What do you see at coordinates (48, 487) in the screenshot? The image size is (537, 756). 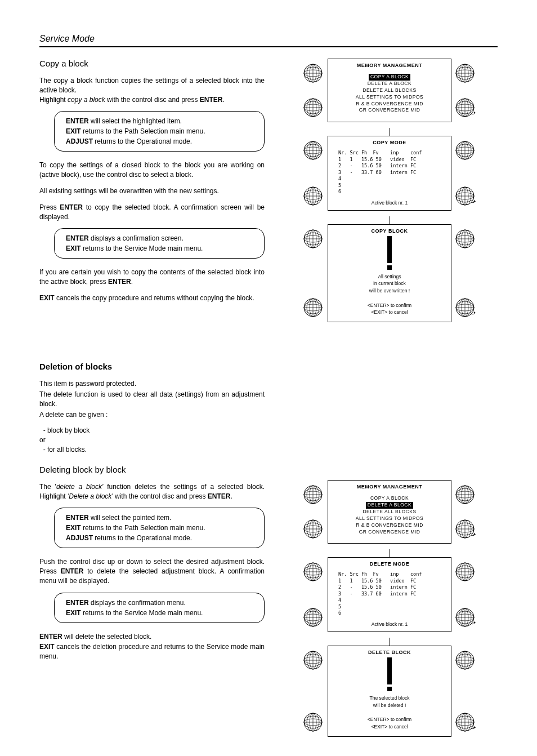 I see `text: The '` at bounding box center [48, 487].